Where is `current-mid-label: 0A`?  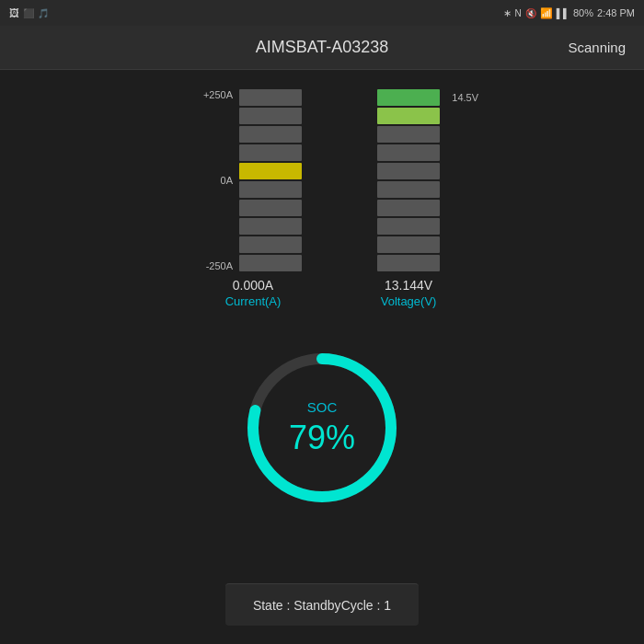
current-mid-label: 0A is located at coordinates (218, 180).